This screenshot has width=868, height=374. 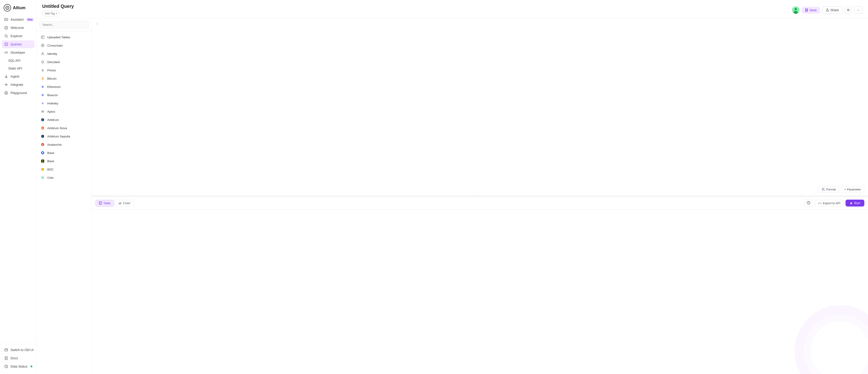 I want to click on queries-icon, so click(x=6, y=44).